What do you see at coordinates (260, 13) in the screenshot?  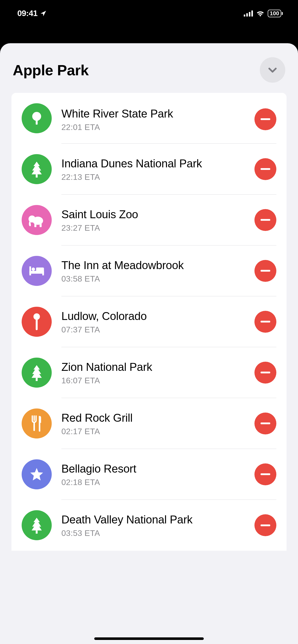 I see `wifi-icon` at bounding box center [260, 13].